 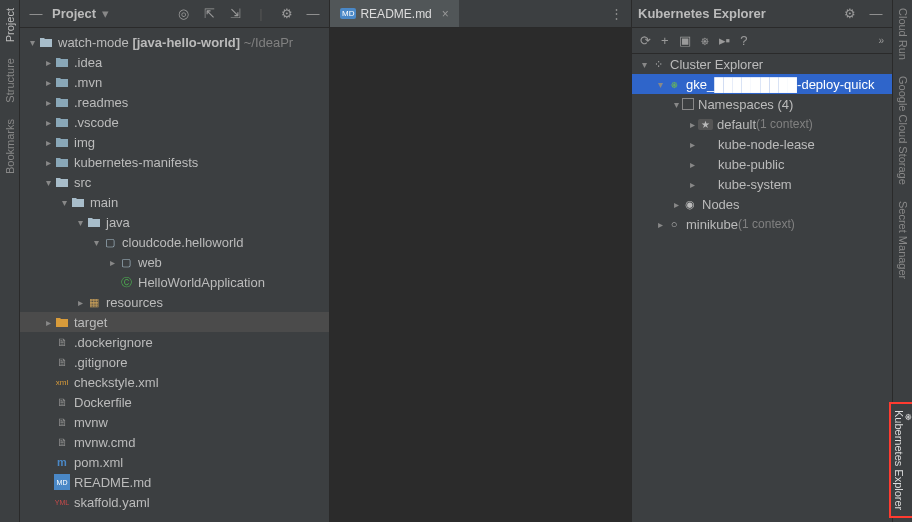 What do you see at coordinates (174, 102) in the screenshot?
I see `tree-item: .readmes` at bounding box center [174, 102].